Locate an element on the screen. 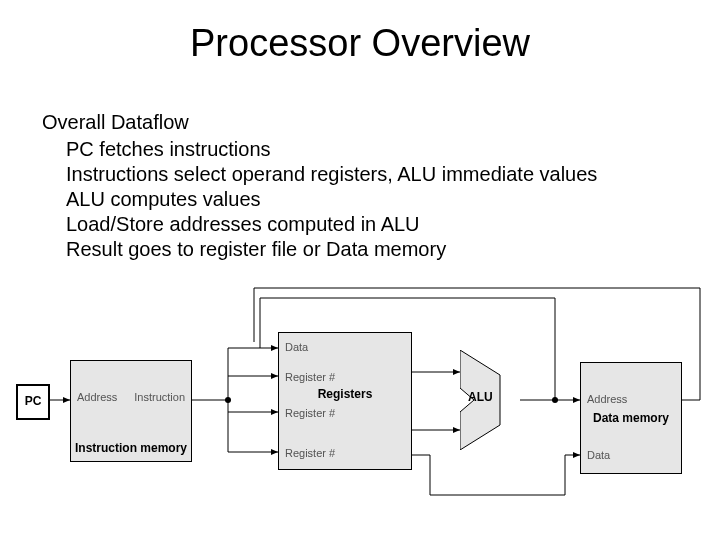 The width and height of the screenshot is (720, 540). dmem-data-label: Data is located at coordinates (598, 455).